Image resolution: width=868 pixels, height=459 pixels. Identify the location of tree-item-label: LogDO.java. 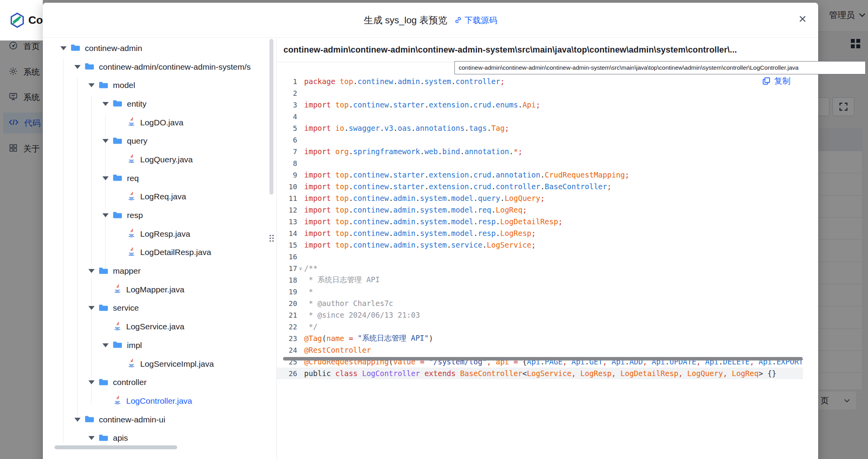
(162, 123).